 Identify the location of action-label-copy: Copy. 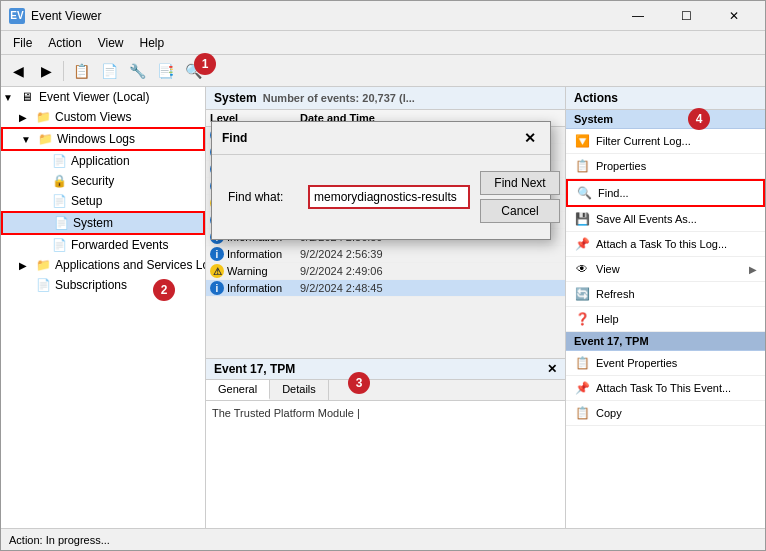
(609, 413).